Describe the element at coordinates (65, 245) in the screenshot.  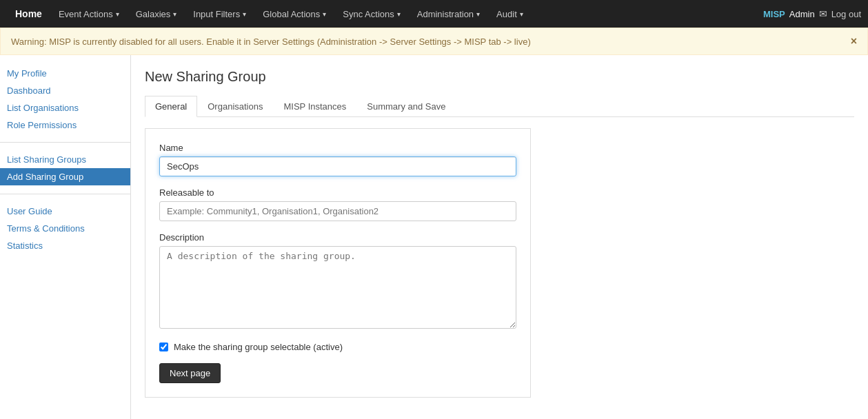
I see `sidebar-item-statistics: Statistics` at that location.